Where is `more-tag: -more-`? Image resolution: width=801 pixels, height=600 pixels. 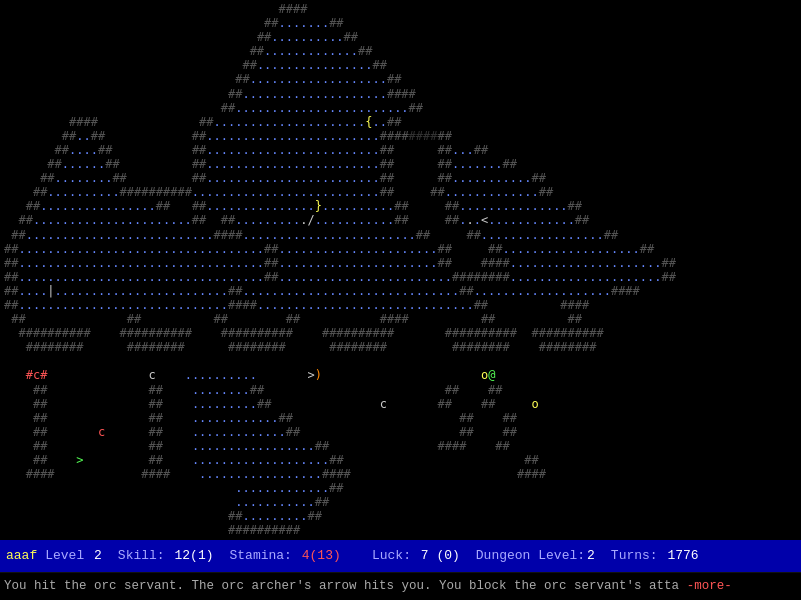 more-tag: -more- is located at coordinates (710, 586).